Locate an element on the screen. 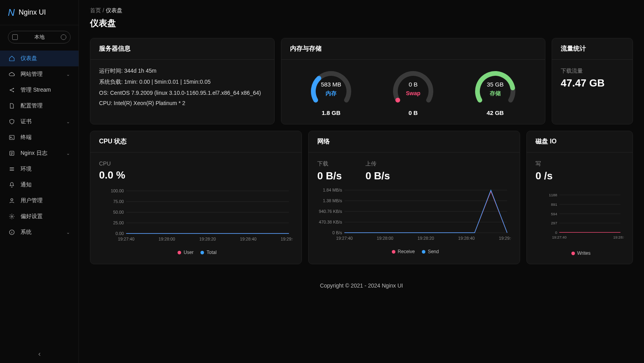 This screenshot has width=644, height=363. sidebar-item-shield: 证书⌄ is located at coordinates (39, 122).